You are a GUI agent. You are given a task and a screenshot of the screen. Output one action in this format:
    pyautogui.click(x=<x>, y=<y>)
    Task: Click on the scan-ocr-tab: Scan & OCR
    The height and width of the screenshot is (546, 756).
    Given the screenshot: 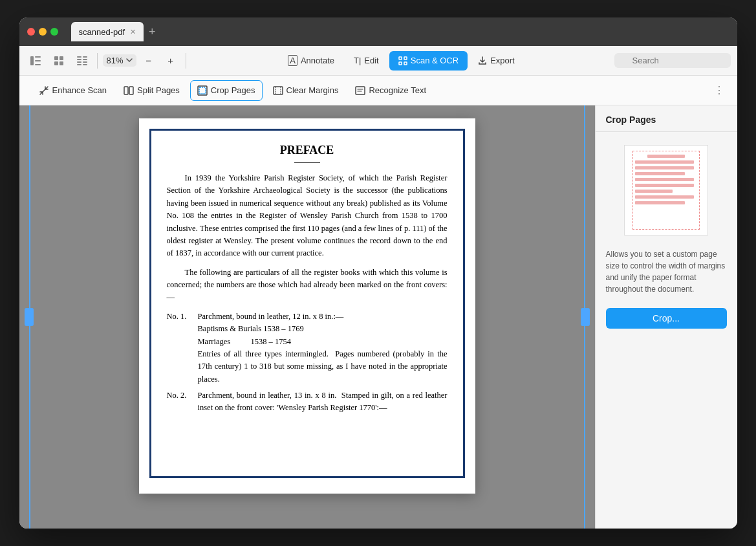 What is the action you would take?
    pyautogui.click(x=428, y=61)
    